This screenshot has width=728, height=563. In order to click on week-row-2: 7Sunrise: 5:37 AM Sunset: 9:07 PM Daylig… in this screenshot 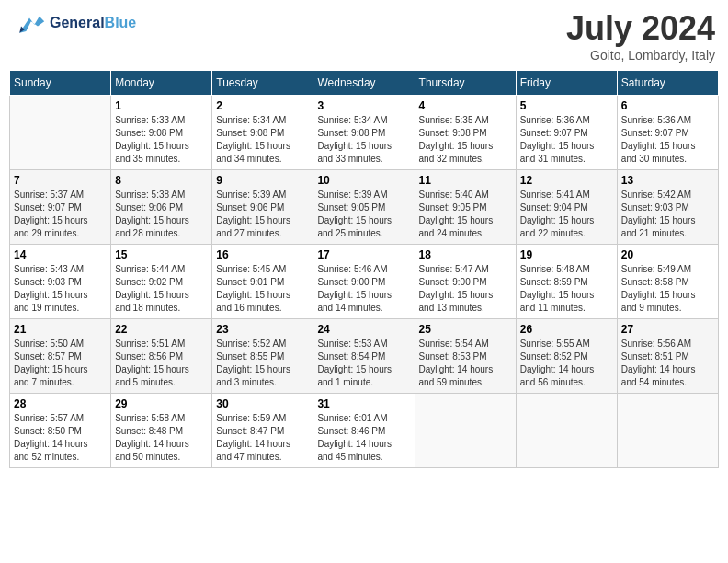, I will do `click(364, 208)`.